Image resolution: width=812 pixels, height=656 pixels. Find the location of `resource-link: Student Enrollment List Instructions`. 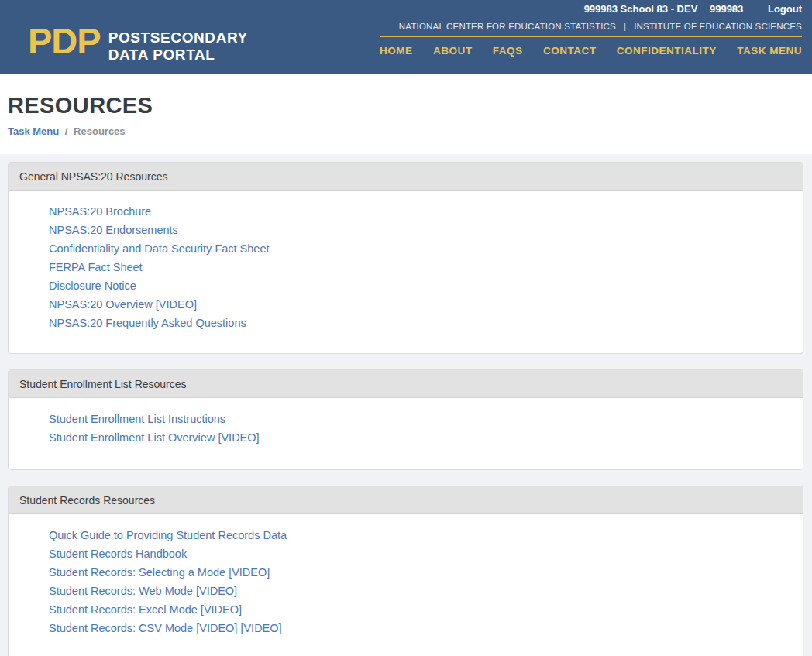

resource-link: Student Enrollment List Instructions is located at coordinates (420, 419).